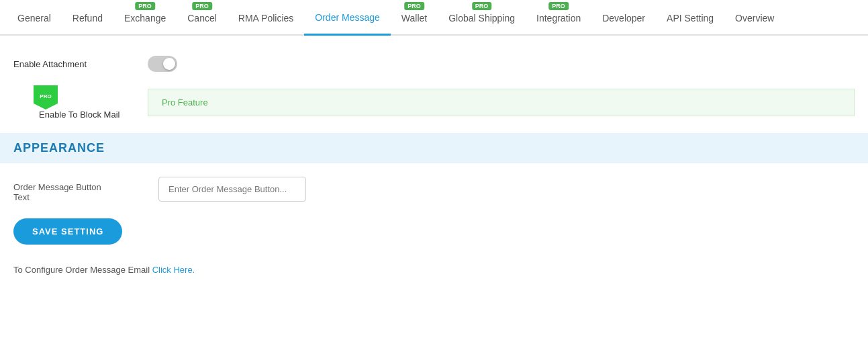 The image size is (868, 340). I want to click on nav-label-general: General, so click(34, 18).